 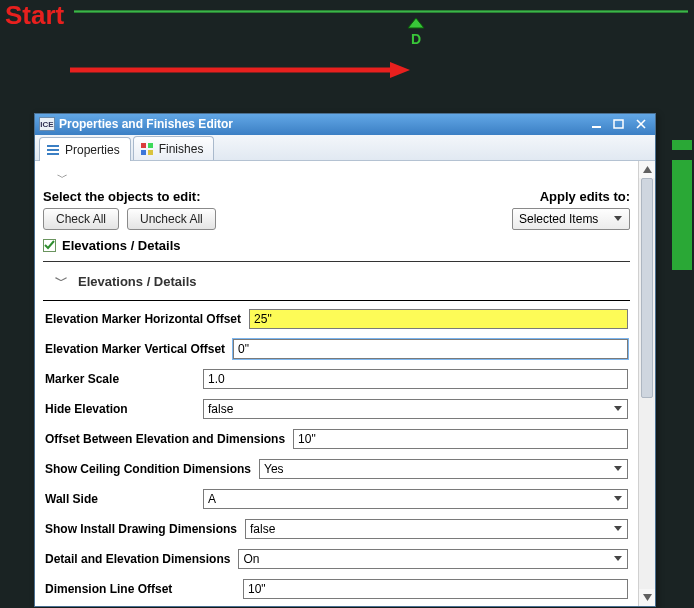 I want to click on properties-icon, so click(x=53, y=150).